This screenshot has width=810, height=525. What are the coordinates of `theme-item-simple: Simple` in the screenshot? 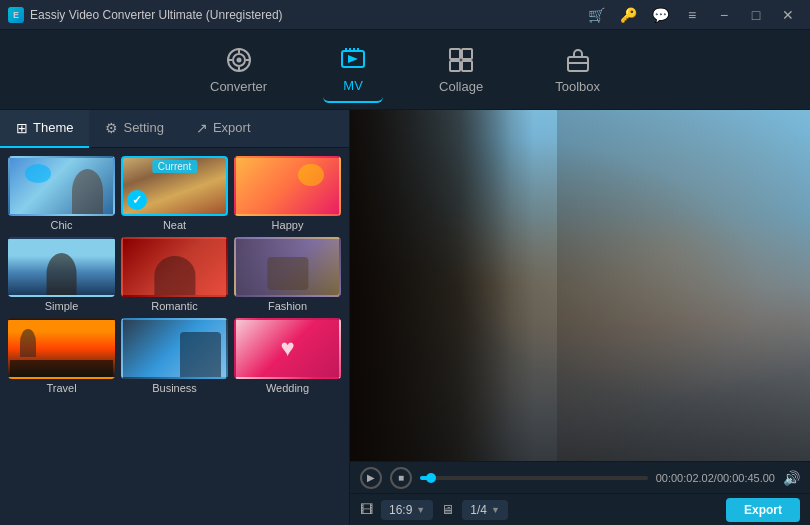 It's located at (62, 274).